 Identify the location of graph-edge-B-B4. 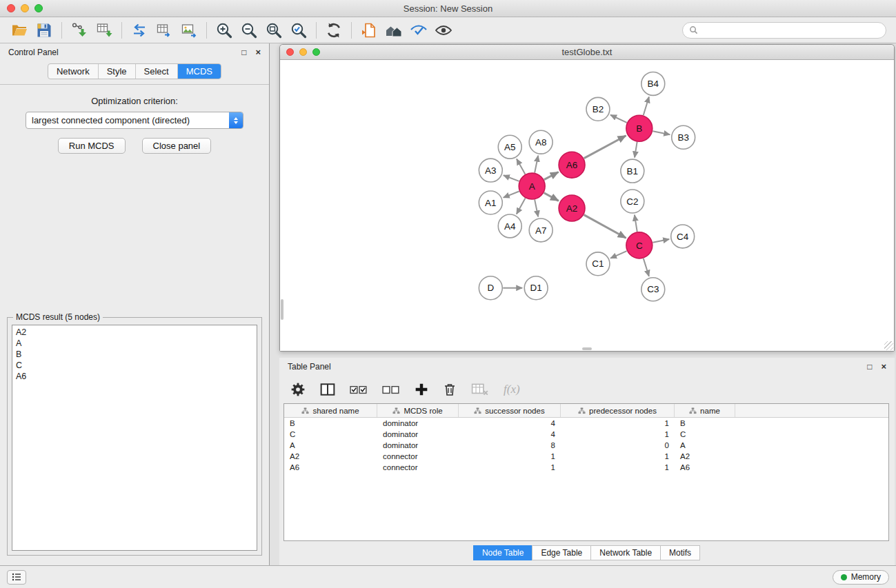
(646, 106).